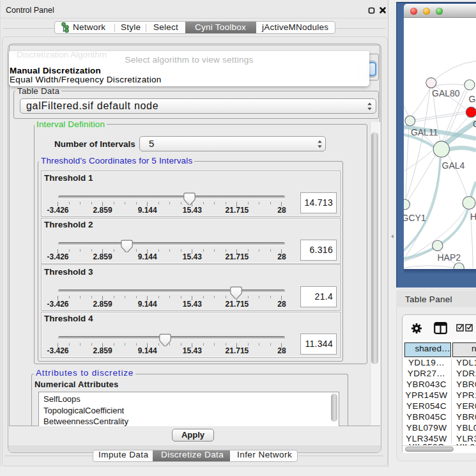  Describe the element at coordinates (450, 257) in the screenshot. I see `svg-text: HAP2` at that location.